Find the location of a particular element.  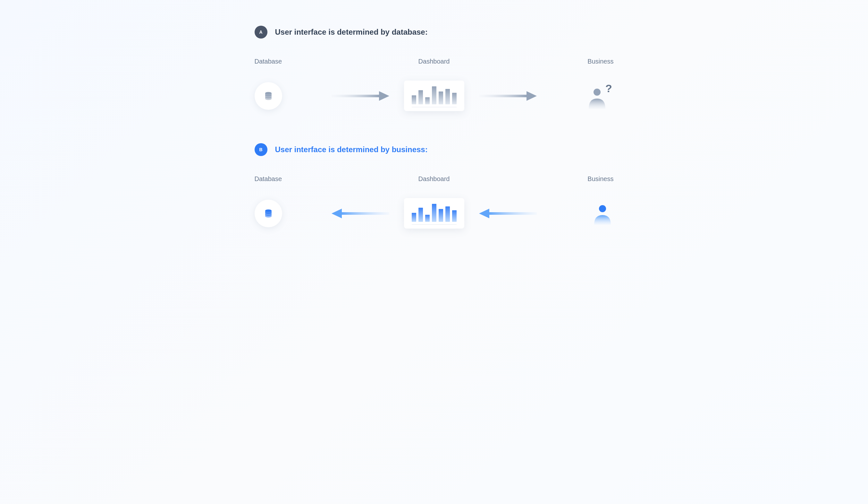

label-dashboard-b: Dashboard is located at coordinates (434, 179).